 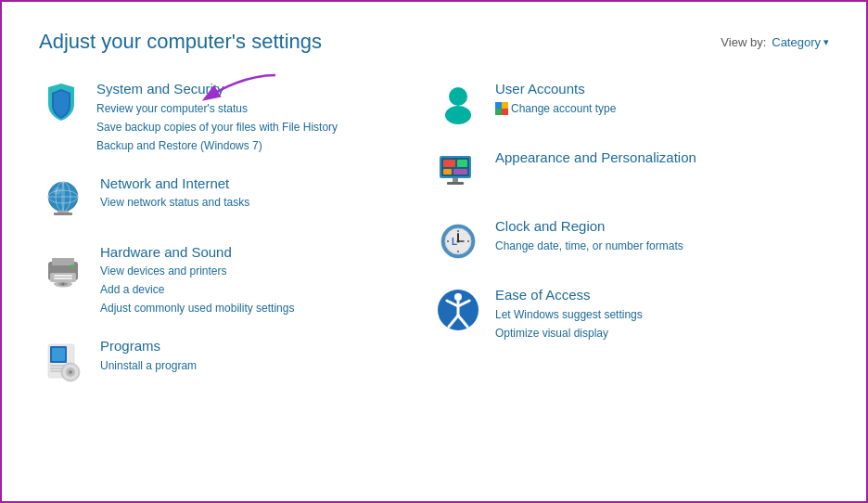 What do you see at coordinates (595, 158) in the screenshot?
I see `appearance-text: Appearance and Personalization` at bounding box center [595, 158].